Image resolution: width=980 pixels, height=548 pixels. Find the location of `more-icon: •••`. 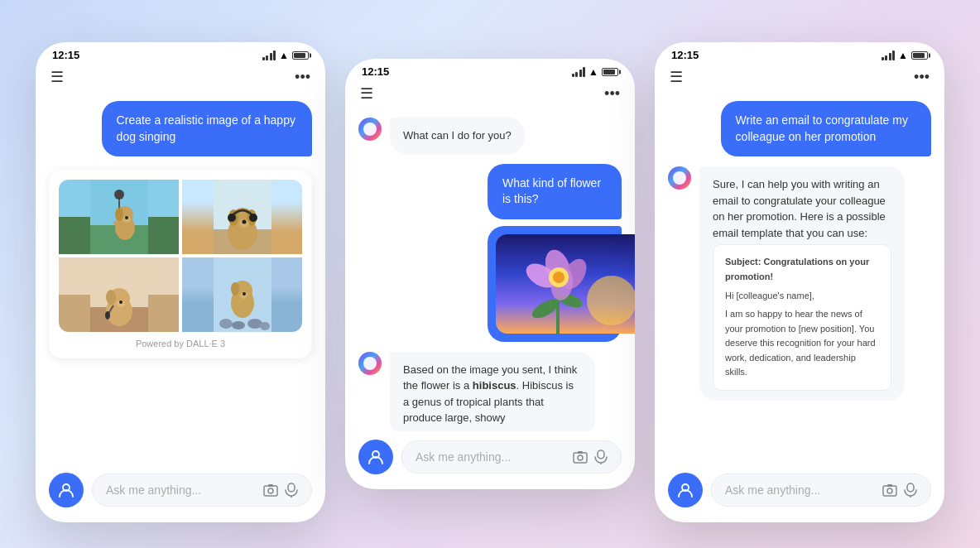

more-icon: ••• is located at coordinates (303, 78).